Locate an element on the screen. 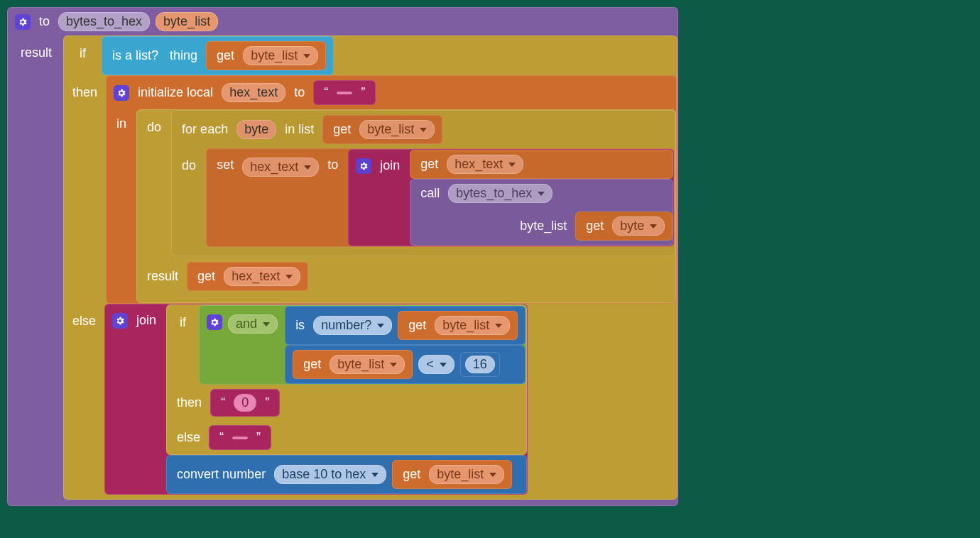  is-a-list-label: is a list? is located at coordinates (135, 55).